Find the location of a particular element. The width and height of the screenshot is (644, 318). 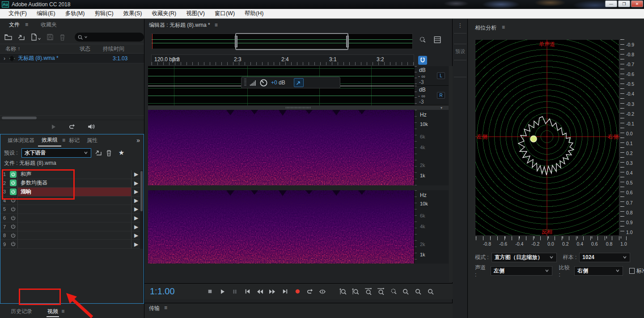

effect-slot: 7 ▶ is located at coordinates (71, 227).